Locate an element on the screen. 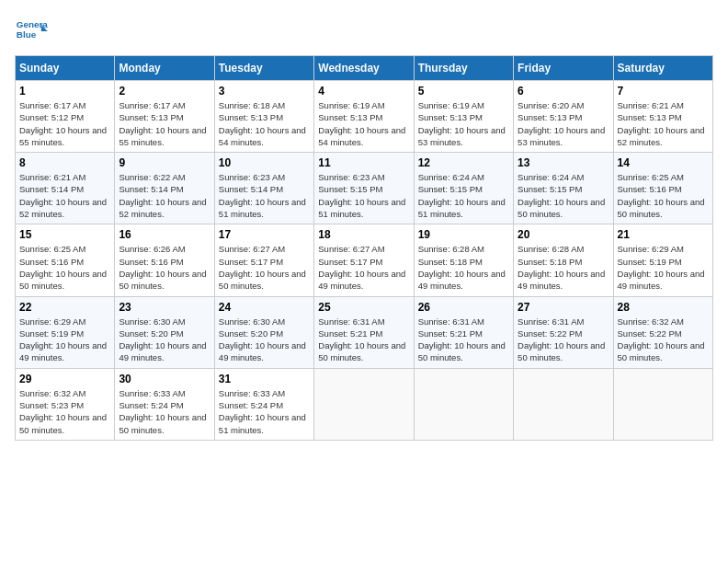  day-cell: 1Sunrise: 6:17 AMSunset: 5:12 PMDaylight… is located at coordinates (65, 117).